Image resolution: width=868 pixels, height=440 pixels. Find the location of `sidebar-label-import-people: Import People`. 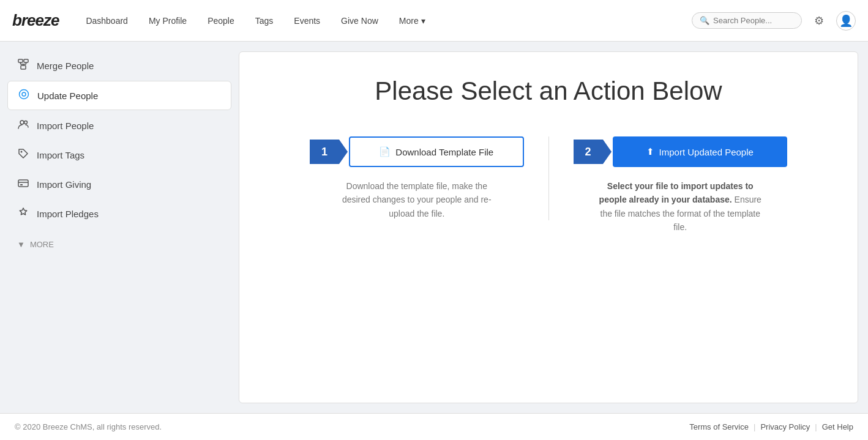

sidebar-label-import-people: Import People is located at coordinates (65, 126).